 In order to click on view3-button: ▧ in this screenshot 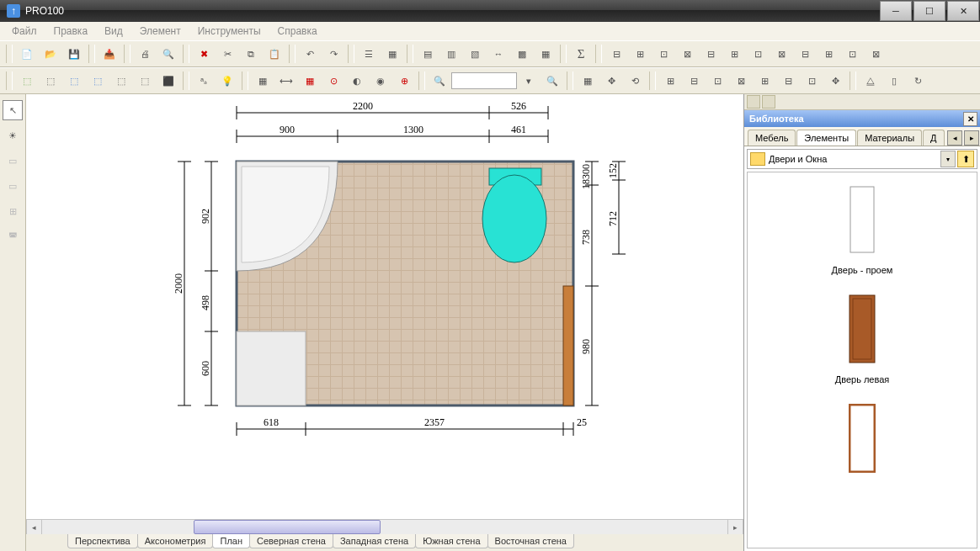, I will do `click(475, 54)`.